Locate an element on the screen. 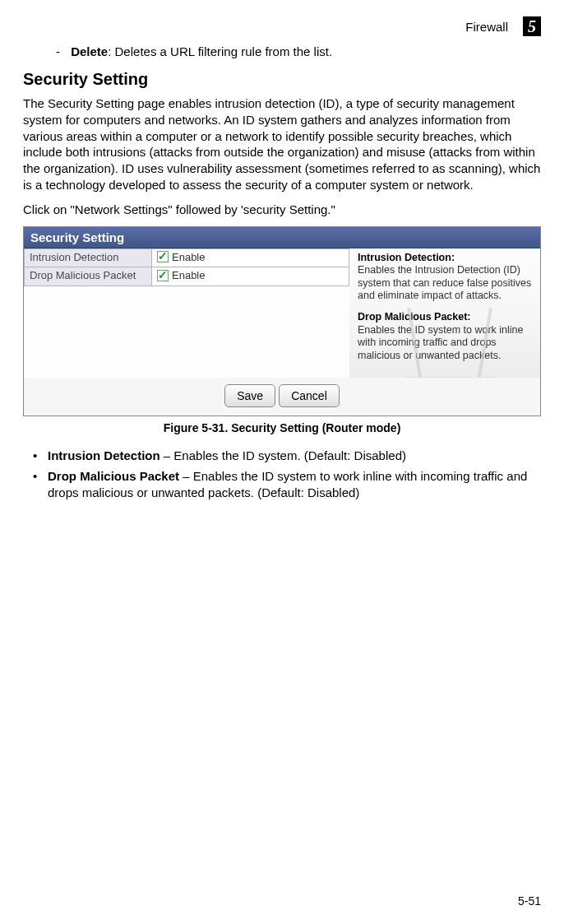  figure-panel-title: Security Setting is located at coordinates (282, 238).